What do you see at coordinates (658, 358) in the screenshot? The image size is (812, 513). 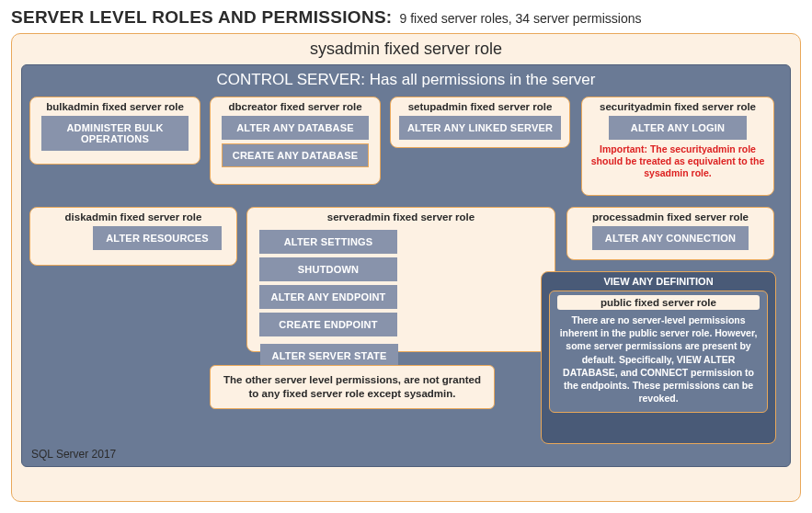 I see `view-any-definition-container: VIEW ANY DEFINITION public fixed server …` at bounding box center [658, 358].